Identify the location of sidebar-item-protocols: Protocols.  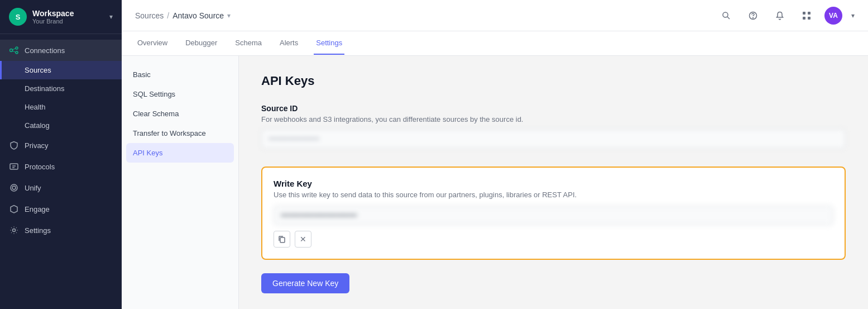
(61, 167).